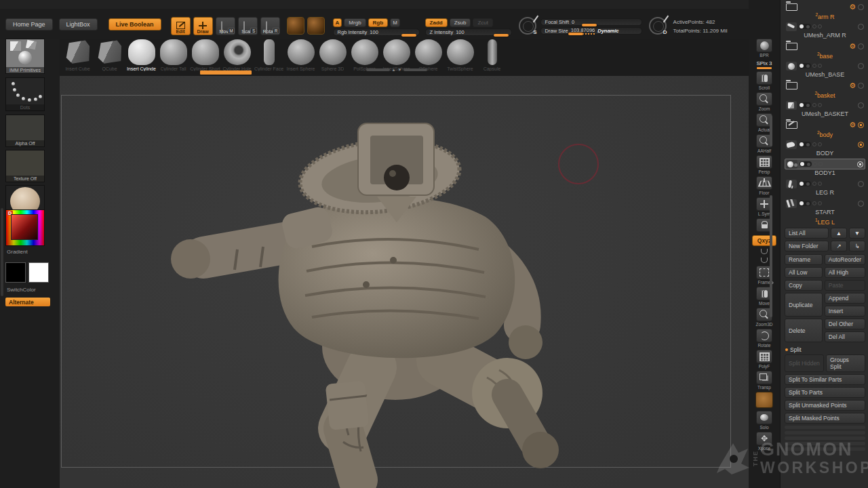 This screenshot has width=868, height=488. I want to click on brush-thumbnail: Cylinder Face, so click(269, 57).